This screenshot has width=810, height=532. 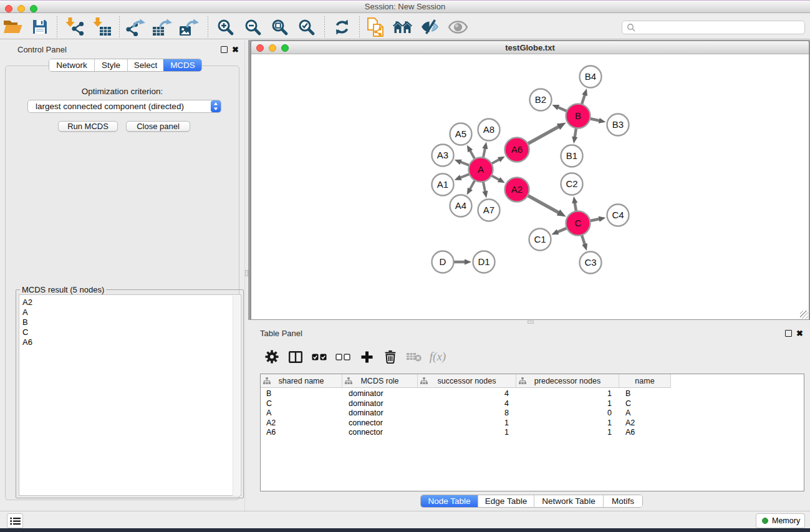 What do you see at coordinates (788, 333) in the screenshot?
I see `float-table-panel-icon` at bounding box center [788, 333].